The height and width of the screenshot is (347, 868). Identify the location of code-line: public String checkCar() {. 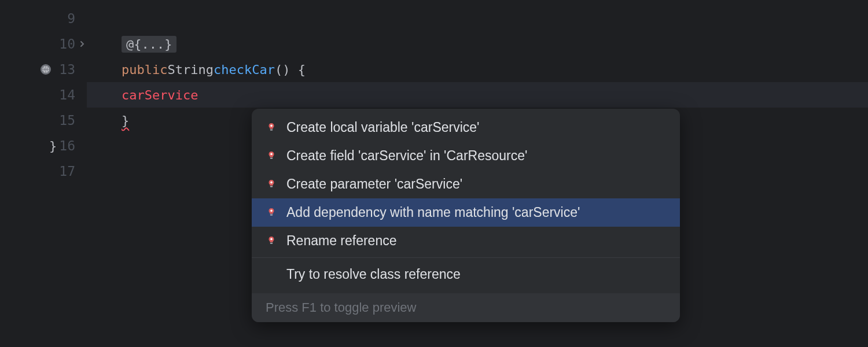
(477, 69).